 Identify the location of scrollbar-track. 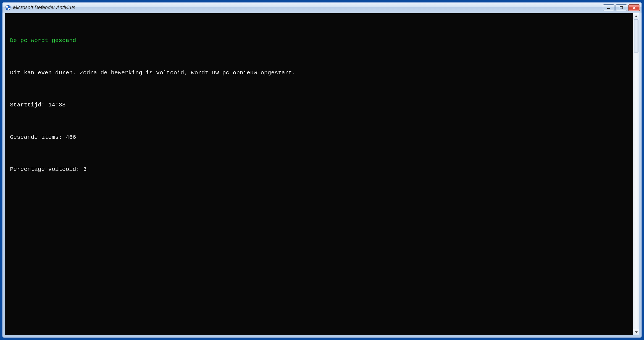
(636, 174).